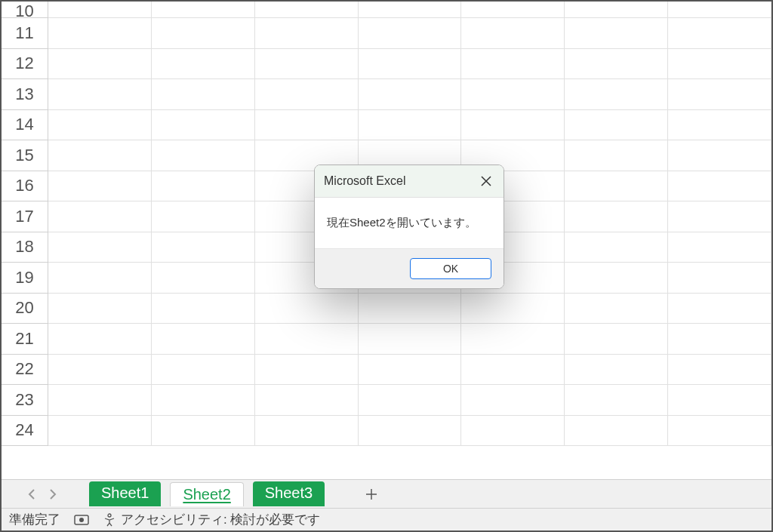  I want to click on row-header: 24, so click(25, 432).